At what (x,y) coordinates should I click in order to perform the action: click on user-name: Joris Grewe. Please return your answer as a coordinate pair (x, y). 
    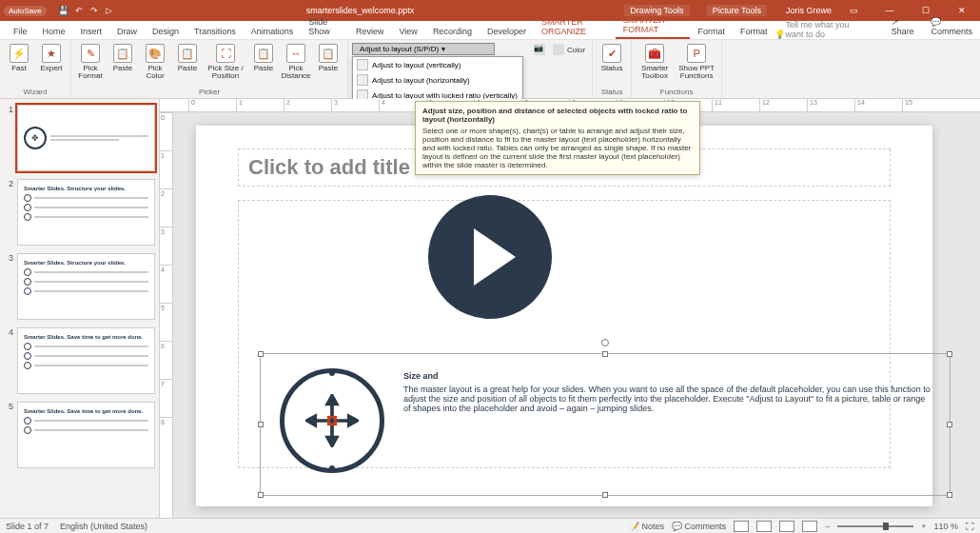
    Looking at the image, I should click on (809, 10).